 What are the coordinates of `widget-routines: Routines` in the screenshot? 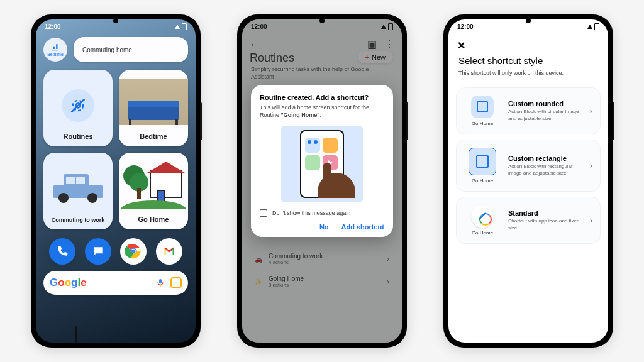 It's located at (78, 108).